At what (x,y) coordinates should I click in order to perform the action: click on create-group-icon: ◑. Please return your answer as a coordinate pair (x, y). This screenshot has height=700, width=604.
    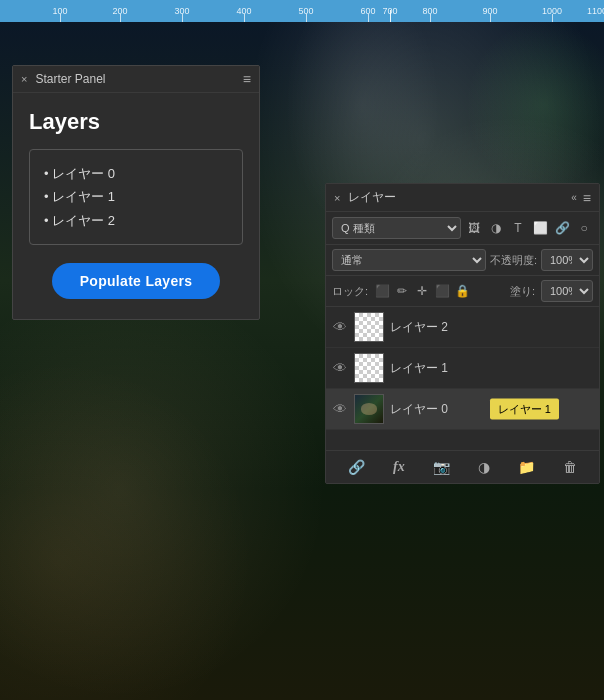
    Looking at the image, I should click on (484, 467).